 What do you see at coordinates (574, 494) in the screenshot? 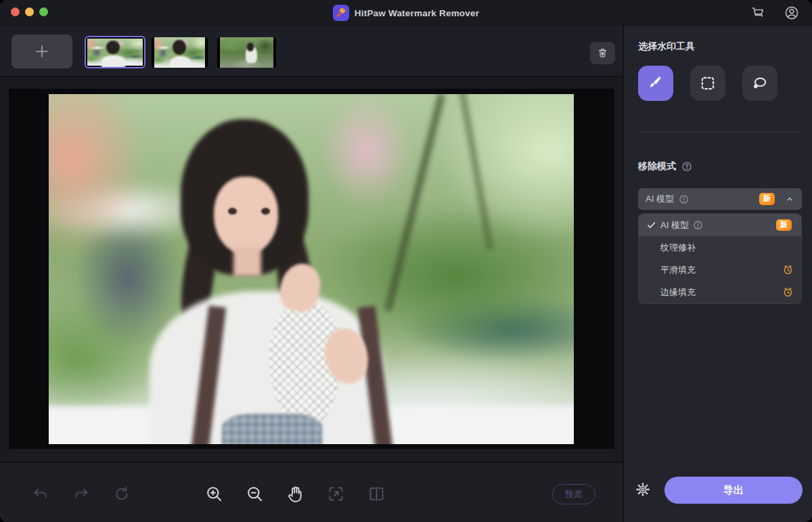
I see `preview-button: 预览` at bounding box center [574, 494].